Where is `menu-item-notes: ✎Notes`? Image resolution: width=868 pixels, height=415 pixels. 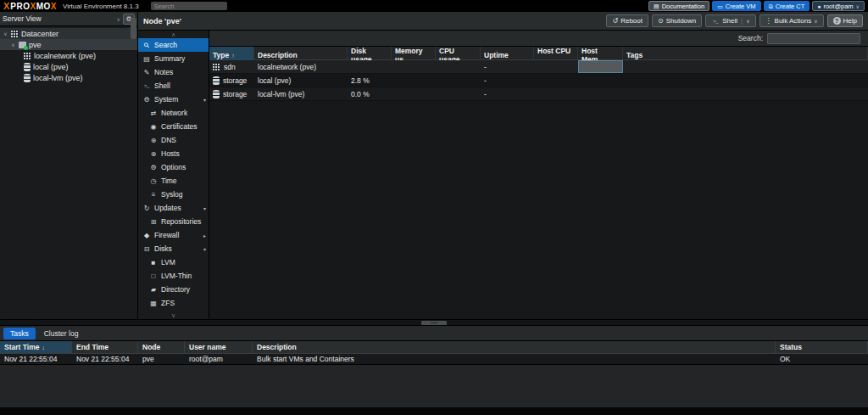 menu-item-notes: ✎Notes is located at coordinates (173, 72).